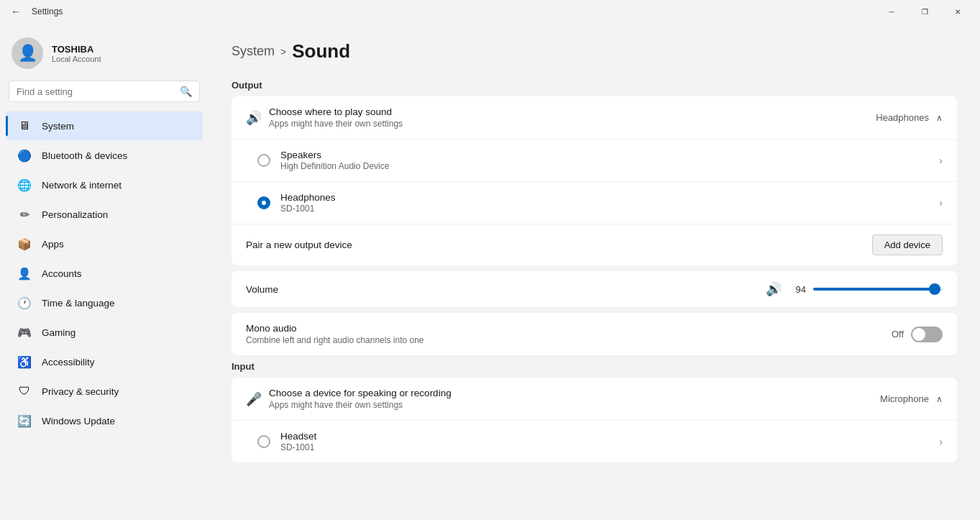 The height and width of the screenshot is (520, 980). I want to click on mono-audio-right: Off, so click(917, 334).